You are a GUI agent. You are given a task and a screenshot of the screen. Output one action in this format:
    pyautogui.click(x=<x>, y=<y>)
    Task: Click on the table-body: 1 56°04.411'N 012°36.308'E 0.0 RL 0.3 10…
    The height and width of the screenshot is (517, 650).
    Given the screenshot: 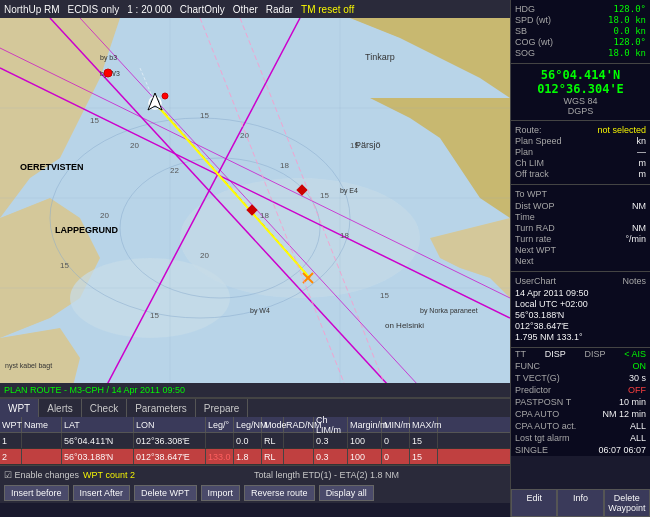 What is the action you would take?
    pyautogui.click(x=255, y=449)
    